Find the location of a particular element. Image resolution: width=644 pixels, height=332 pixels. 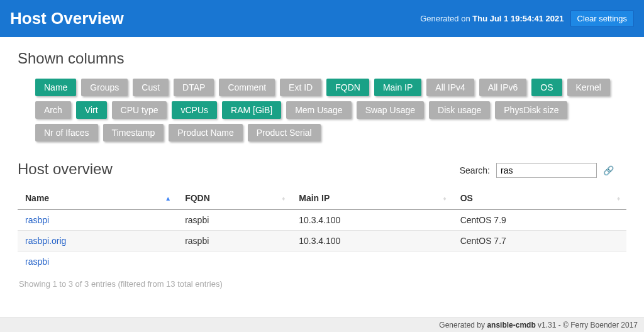

column-tag-product-name: Product Name is located at coordinates (205, 133).